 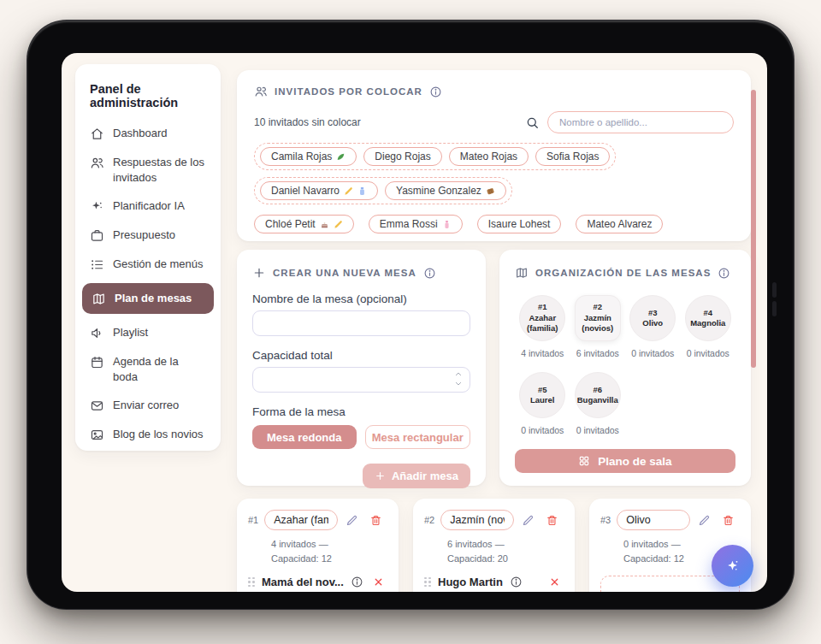 What do you see at coordinates (542, 390) in the screenshot?
I see `table-number: #5` at bounding box center [542, 390].